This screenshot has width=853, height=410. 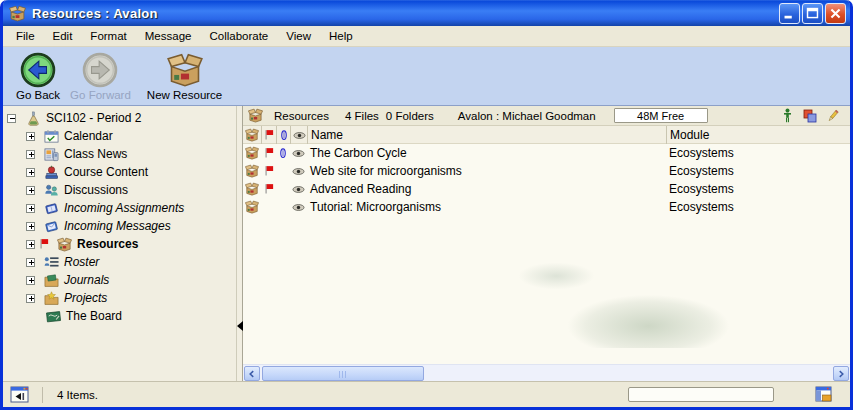 What do you see at coordinates (120, 316) in the screenshot?
I see `tree-item-the-board: The Board` at bounding box center [120, 316].